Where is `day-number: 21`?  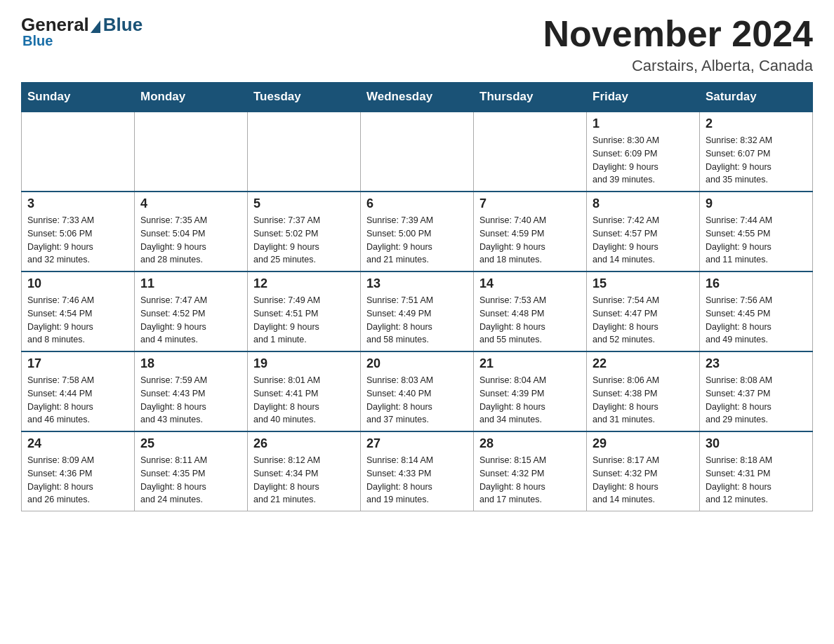
day-number: 21 is located at coordinates (530, 363).